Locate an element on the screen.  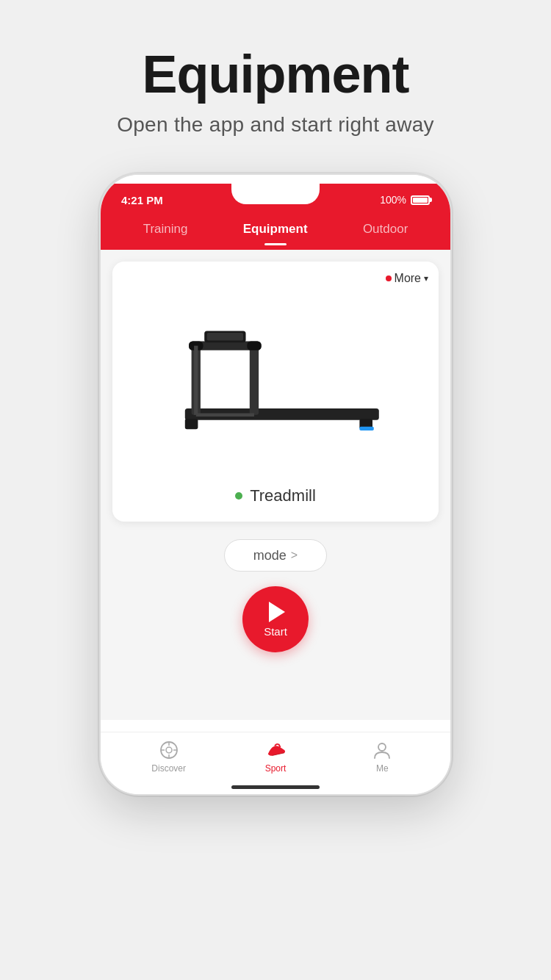
tab-discover: Discover is located at coordinates (169, 757).